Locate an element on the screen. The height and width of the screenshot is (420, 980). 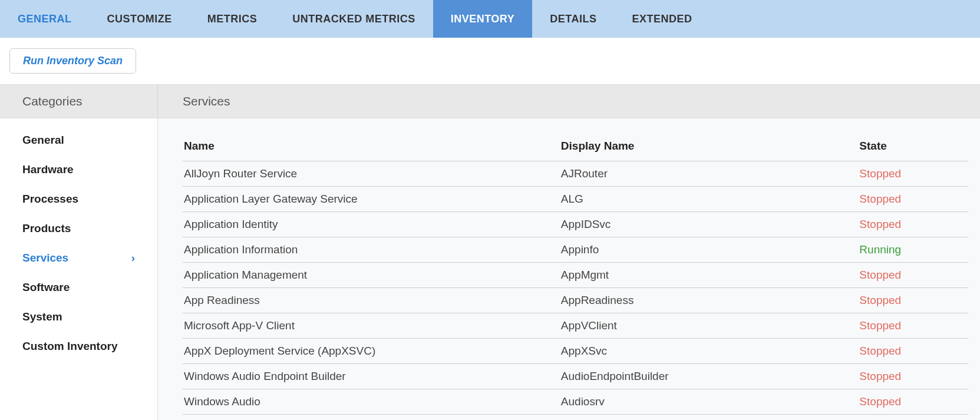
col-header-display: Display Name is located at coordinates (710, 148).